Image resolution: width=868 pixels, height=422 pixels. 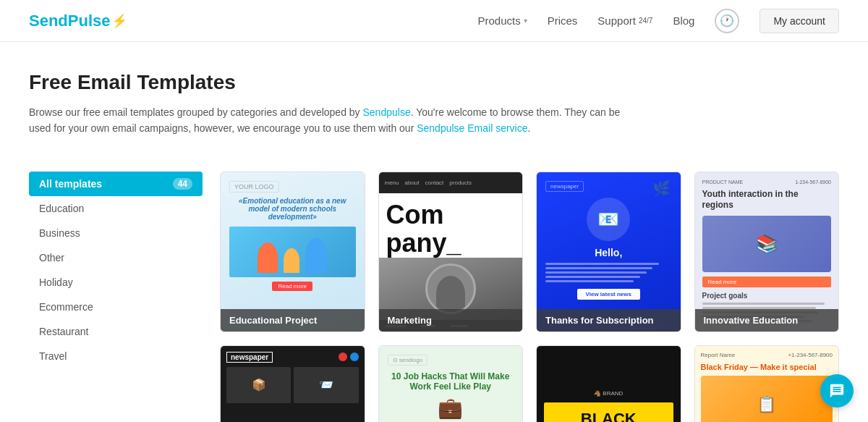 What do you see at coordinates (451, 384) in the screenshot?
I see `template-card-jobhacks: ⊙ sendlogo 10 Job Hacks That Will Make W…` at bounding box center [451, 384].